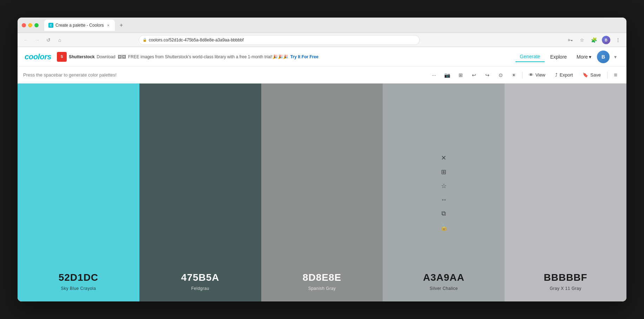 This screenshot has width=644, height=319. I want to click on color-swatch-4: ✕ ⊞ ☆ ↔ ⧉ 🔒 A3A9AA Silver Chalice, so click(444, 192).